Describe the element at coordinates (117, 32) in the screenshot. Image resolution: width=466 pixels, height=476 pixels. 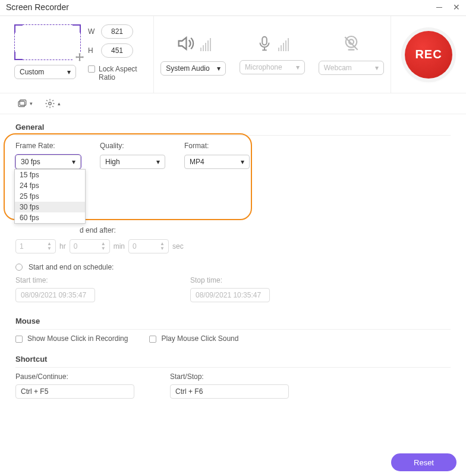
I see `width-input` at that location.